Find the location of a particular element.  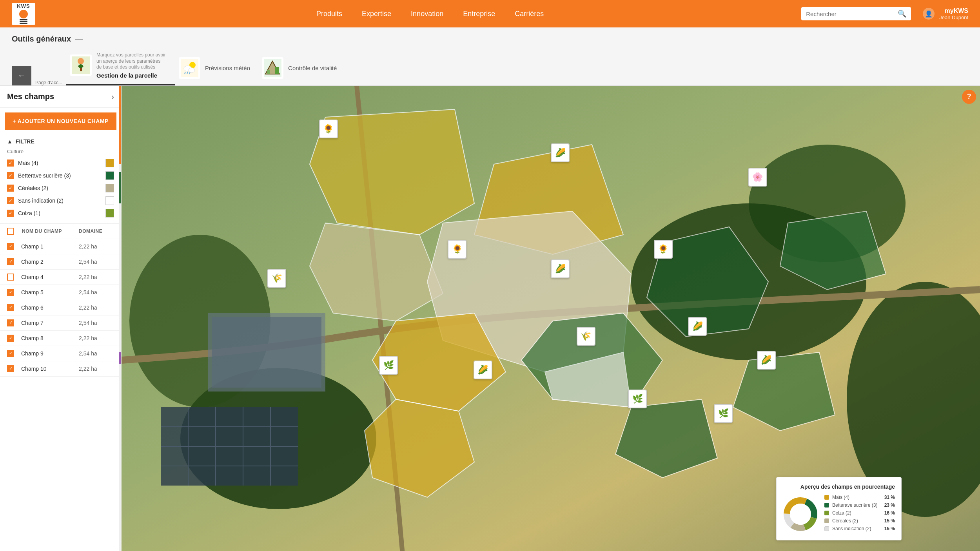

back-icon: ← is located at coordinates (22, 75).